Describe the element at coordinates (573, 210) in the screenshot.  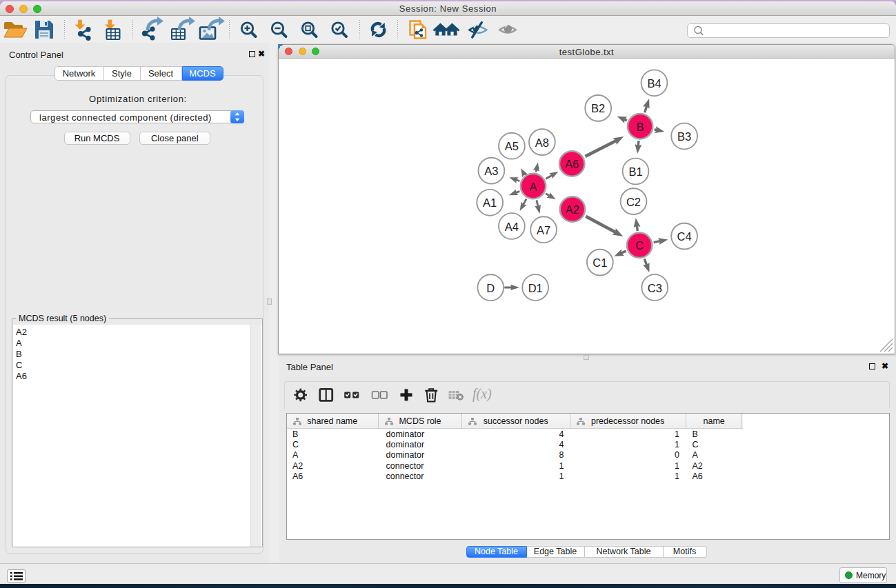
I see `svg-text: A2` at that location.